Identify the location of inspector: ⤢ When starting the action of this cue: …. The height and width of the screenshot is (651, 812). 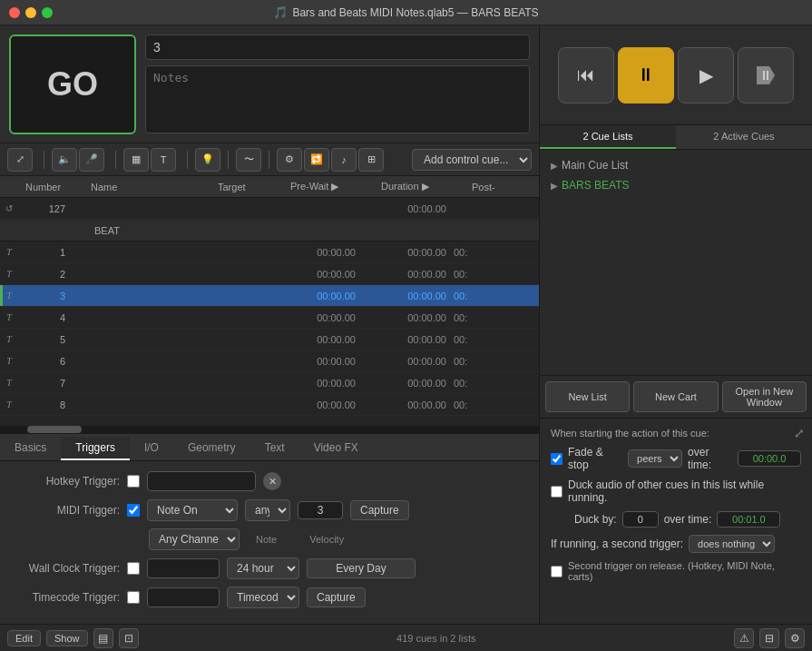
(676, 534).